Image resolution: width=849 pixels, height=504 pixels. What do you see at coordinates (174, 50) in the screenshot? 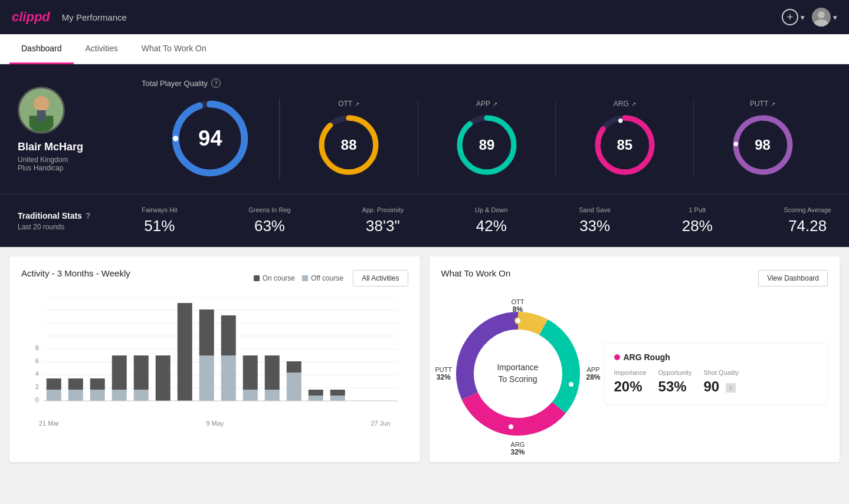
I see `tab-what-to-work-on: What To Work On` at bounding box center [174, 50].